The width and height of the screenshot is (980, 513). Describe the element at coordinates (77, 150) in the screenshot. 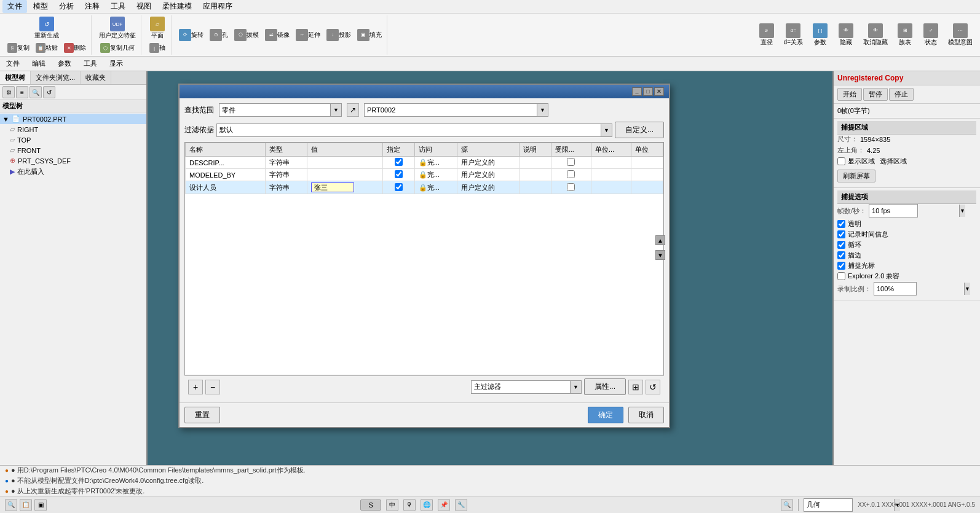

I see `tree-item-front: ▱ FRONT` at that location.